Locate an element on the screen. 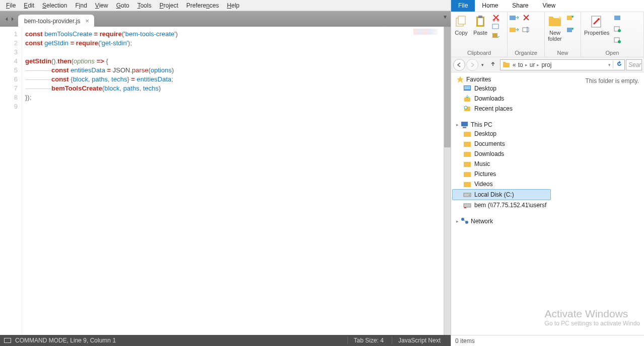 Image resolution: width=644 pixels, height=346 pixels. nav-pc-videos: Videos is located at coordinates (502, 184).